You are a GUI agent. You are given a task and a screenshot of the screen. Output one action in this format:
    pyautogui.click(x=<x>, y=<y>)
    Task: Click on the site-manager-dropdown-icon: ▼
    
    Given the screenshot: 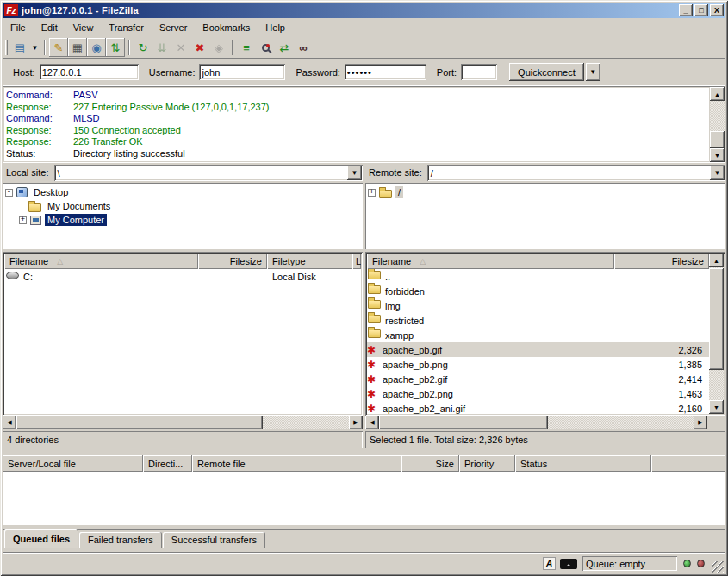 What is the action you would take?
    pyautogui.click(x=34, y=47)
    